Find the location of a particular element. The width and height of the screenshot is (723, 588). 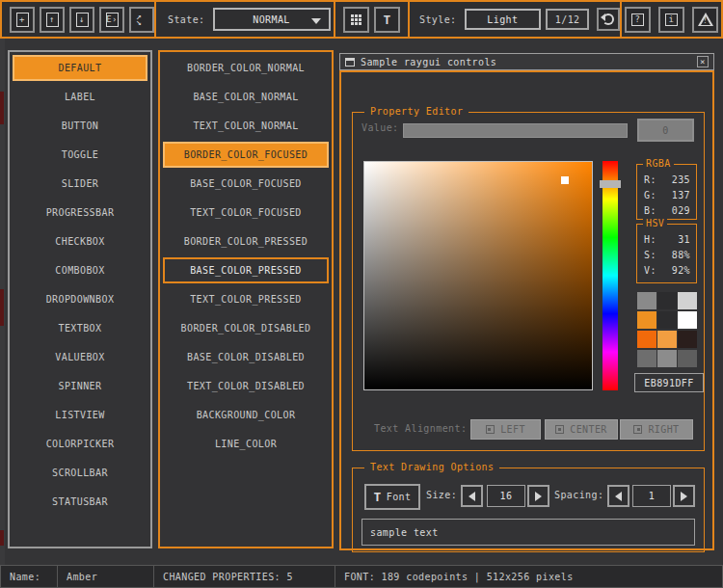

size-increase-button is located at coordinates (538, 495).